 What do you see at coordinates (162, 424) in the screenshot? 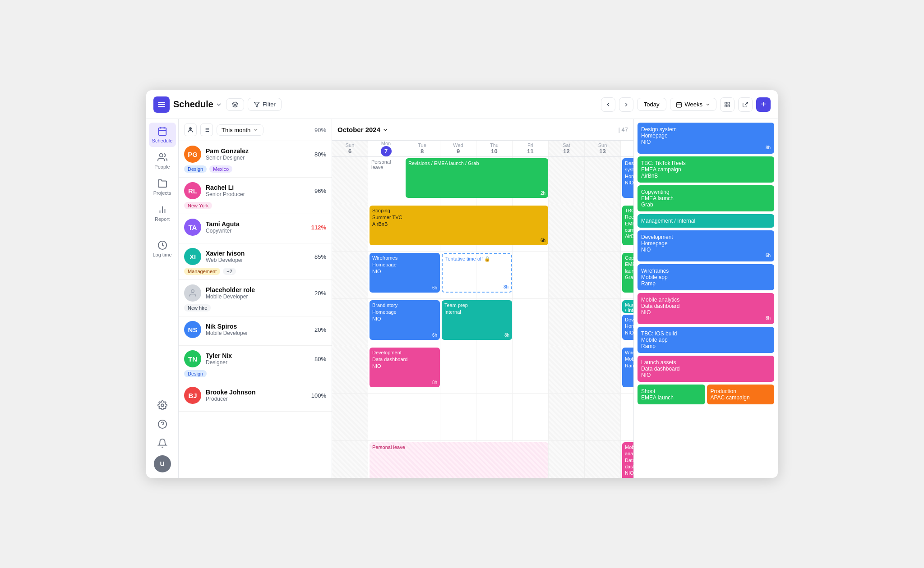
I see `sidebar-item-help` at bounding box center [162, 424].